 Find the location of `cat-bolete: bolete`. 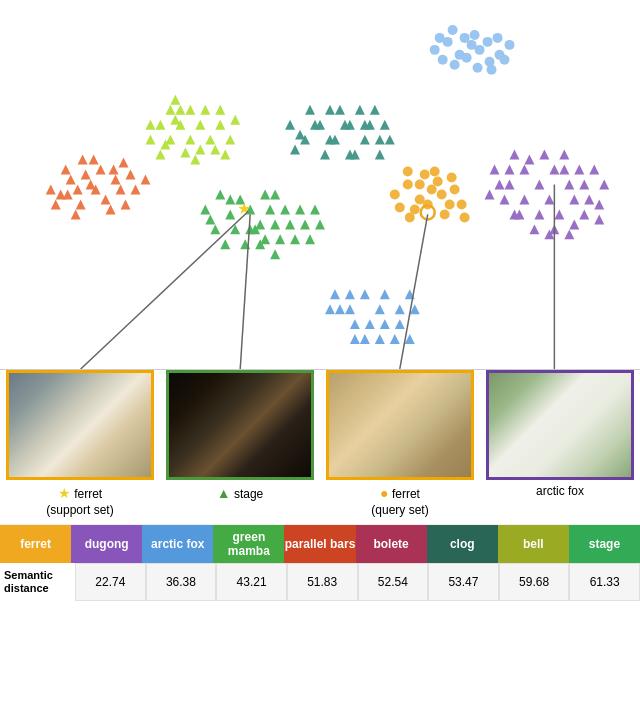

cat-bolete: bolete is located at coordinates (392, 544).